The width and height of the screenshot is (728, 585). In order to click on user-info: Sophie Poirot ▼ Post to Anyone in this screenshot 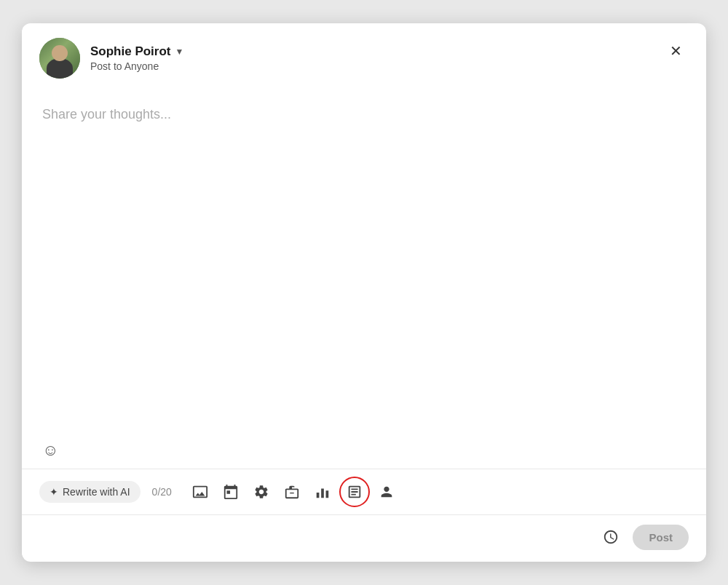, I will do `click(111, 58)`.